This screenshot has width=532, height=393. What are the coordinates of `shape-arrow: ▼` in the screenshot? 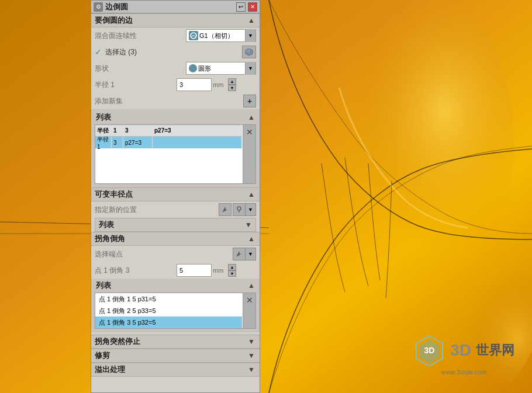 It's located at (250, 68).